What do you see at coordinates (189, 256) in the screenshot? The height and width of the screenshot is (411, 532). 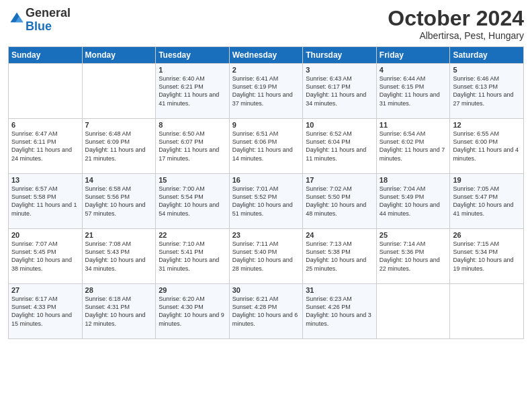 I see `day-info: Sunrise: 7:10 AMSunset: 5:41 PMDaylight:…` at bounding box center [189, 256].